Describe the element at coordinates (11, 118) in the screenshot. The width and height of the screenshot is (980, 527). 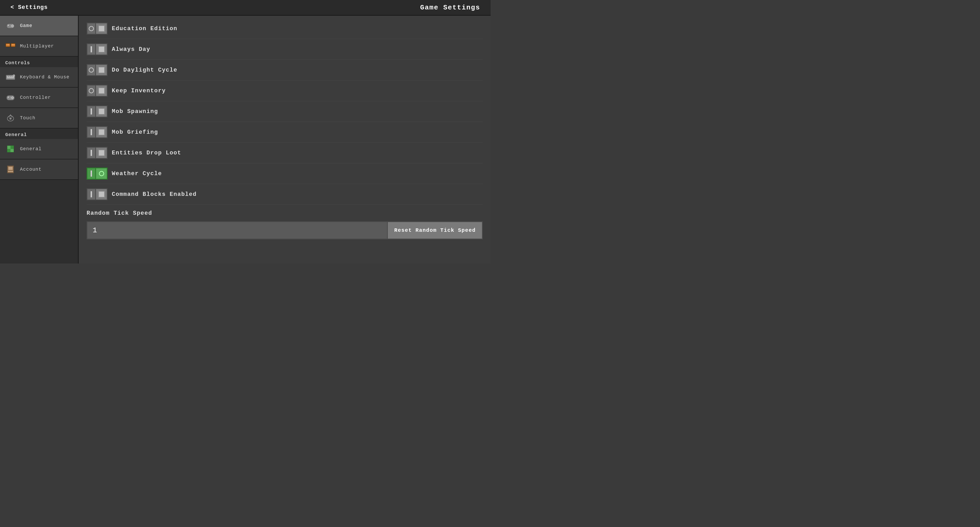
I see `touch-icon` at that location.